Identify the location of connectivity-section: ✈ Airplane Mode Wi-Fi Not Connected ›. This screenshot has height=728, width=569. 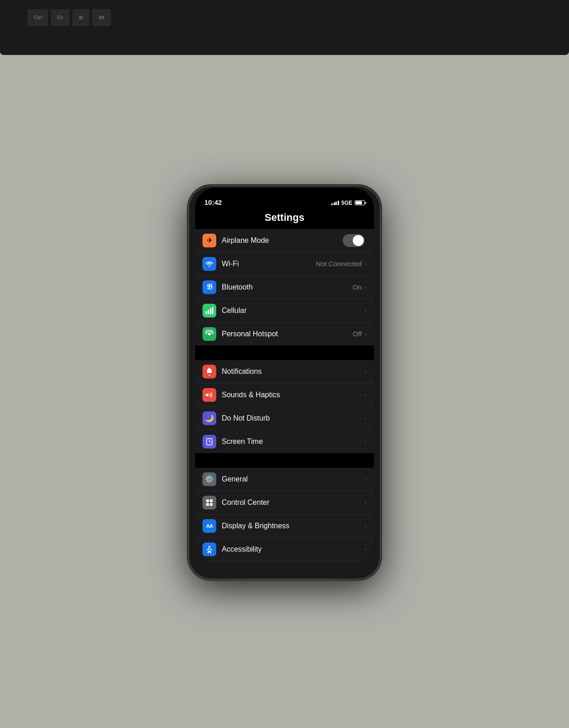
(284, 287).